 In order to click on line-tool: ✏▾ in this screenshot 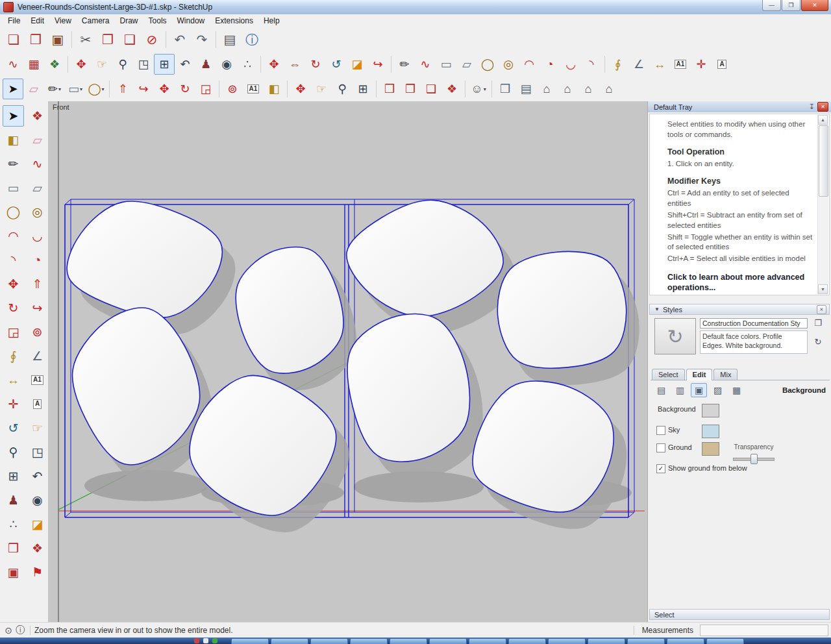, I will do `click(55, 89)`.